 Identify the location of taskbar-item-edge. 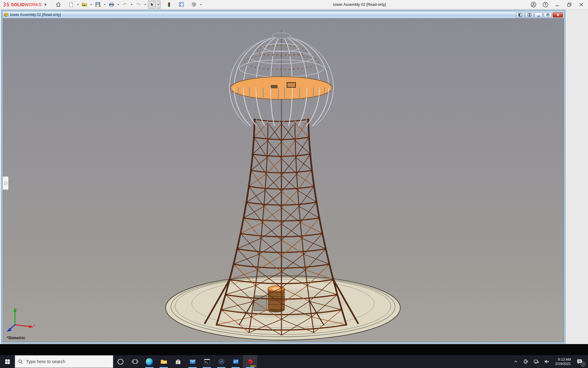
(149, 362).